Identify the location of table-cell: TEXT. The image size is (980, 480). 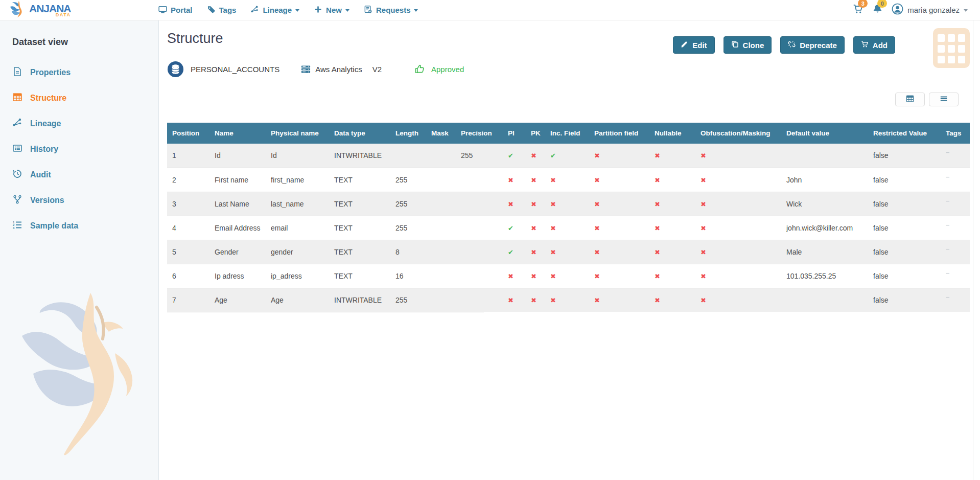
(360, 203).